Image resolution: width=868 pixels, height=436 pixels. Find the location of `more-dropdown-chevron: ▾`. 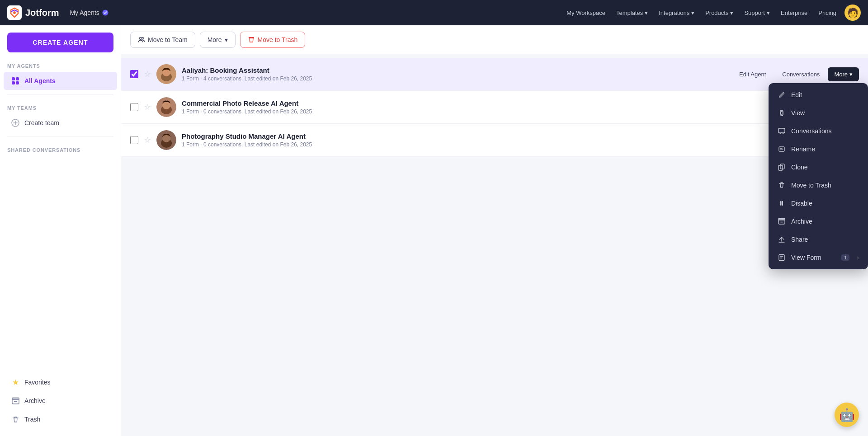

more-dropdown-chevron: ▾ is located at coordinates (851, 74).